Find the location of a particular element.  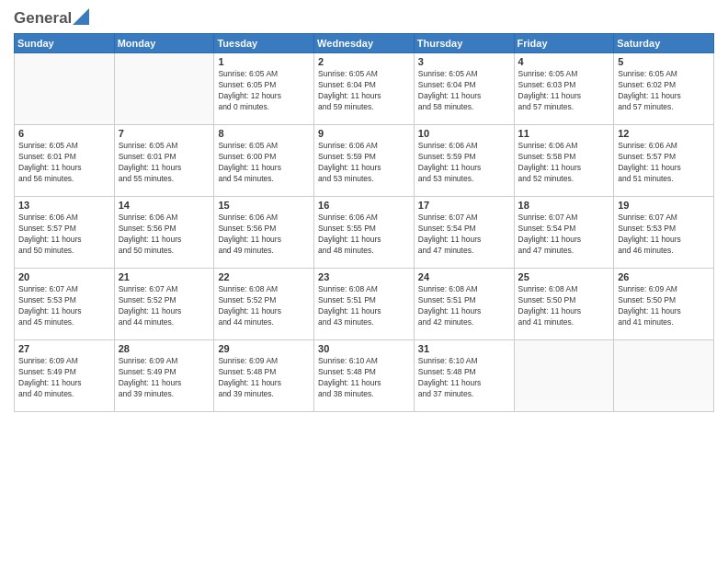

day-info: Sunrise: 6:08 AM Sunset: 5:52 PM Dayligh… is located at coordinates (264, 306).